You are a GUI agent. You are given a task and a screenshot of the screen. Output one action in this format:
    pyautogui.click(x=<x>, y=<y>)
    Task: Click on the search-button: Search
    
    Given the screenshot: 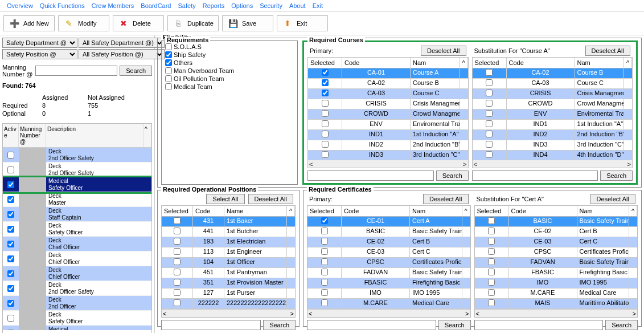 What is the action you would take?
    pyautogui.click(x=136, y=71)
    